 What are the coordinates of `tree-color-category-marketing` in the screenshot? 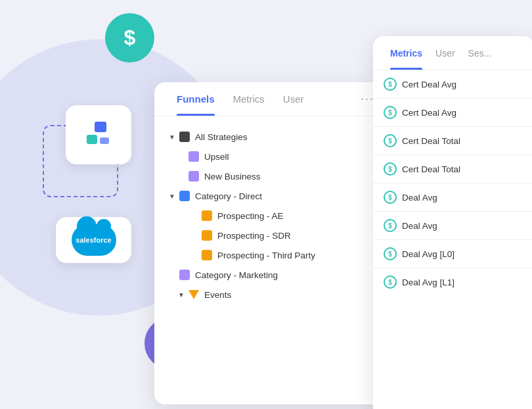 It's located at (185, 275).